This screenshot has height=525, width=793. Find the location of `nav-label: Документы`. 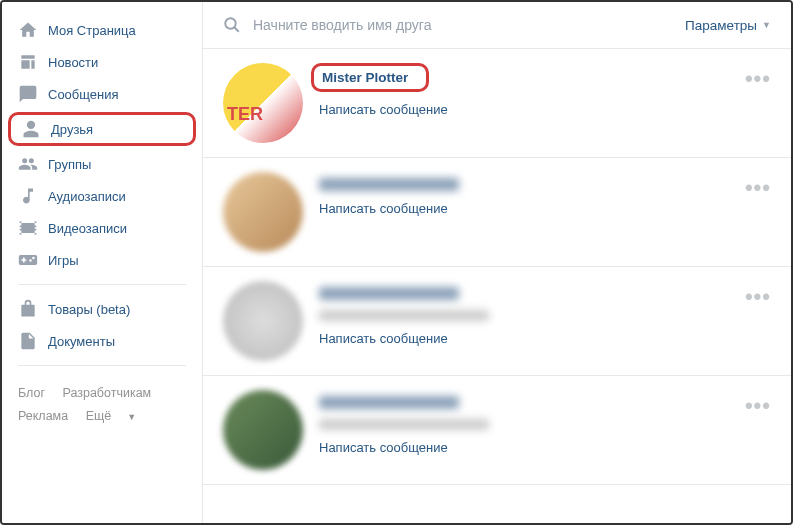

nav-label: Документы is located at coordinates (82, 342).